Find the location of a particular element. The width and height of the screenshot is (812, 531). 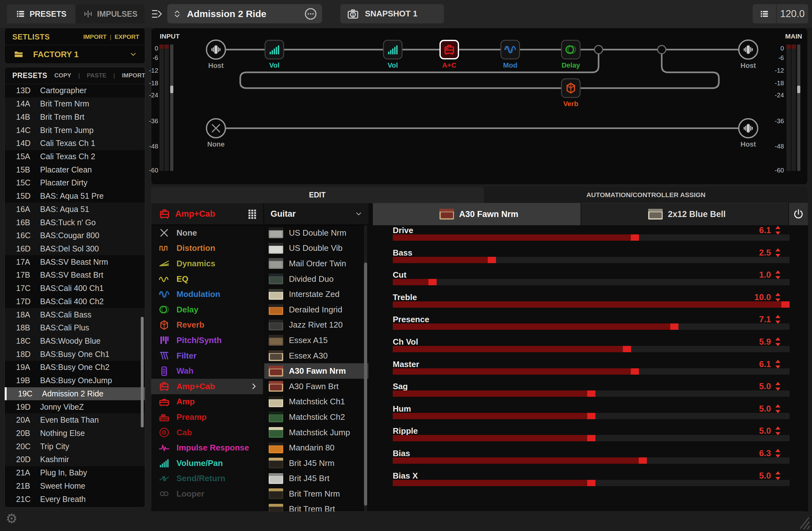

preset-row: 16ABAS: Aqua 51 is located at coordinates (75, 209).